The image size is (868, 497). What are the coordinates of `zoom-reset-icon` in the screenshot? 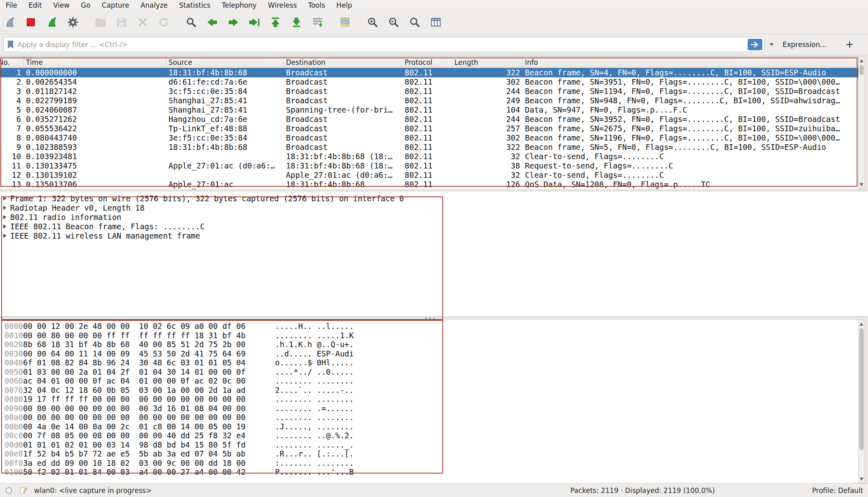 It's located at (415, 22).